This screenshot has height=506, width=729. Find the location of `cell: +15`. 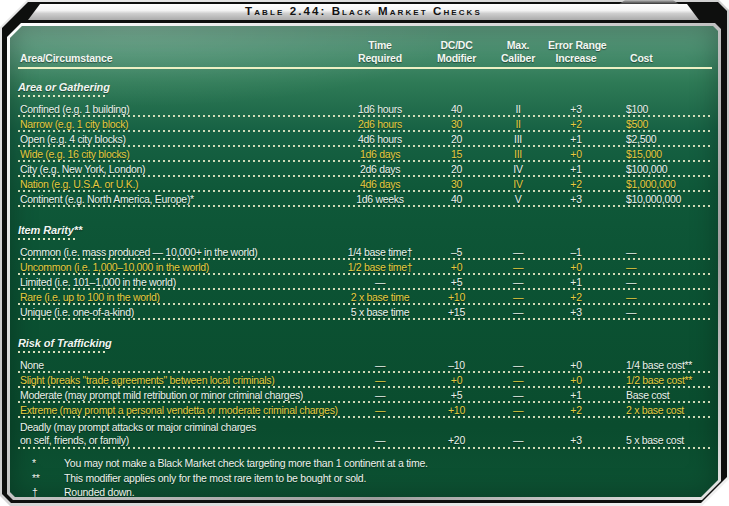

cell: +15 is located at coordinates (456, 312).